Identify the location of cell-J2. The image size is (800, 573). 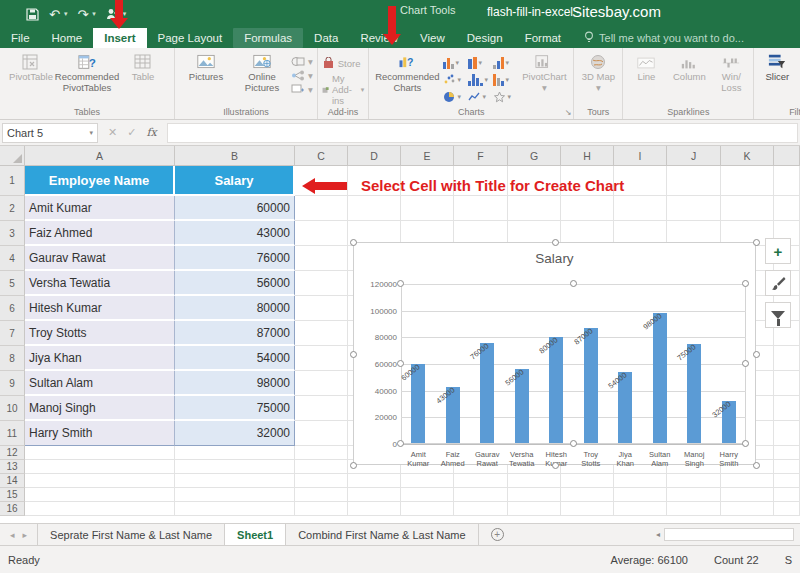
(694, 208).